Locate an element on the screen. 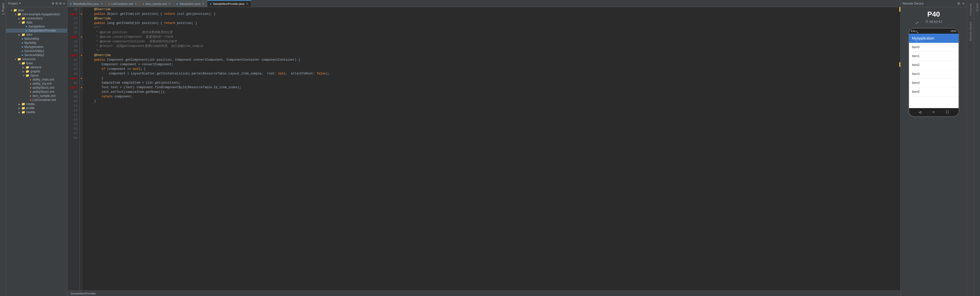 This screenshot has width=980, height=296. gradle-tab: Gradle is located at coordinates (977, 148).